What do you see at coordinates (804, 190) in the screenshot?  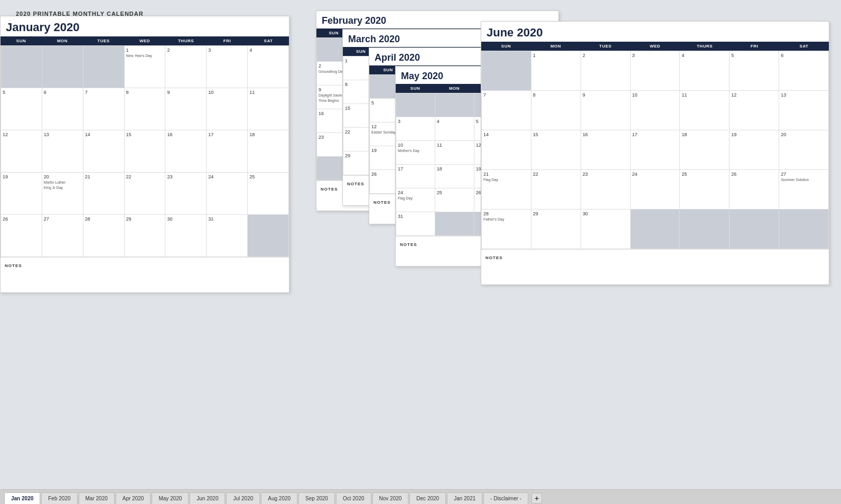 I see `cal-cell: 27 Summer Solstice` at bounding box center [804, 190].